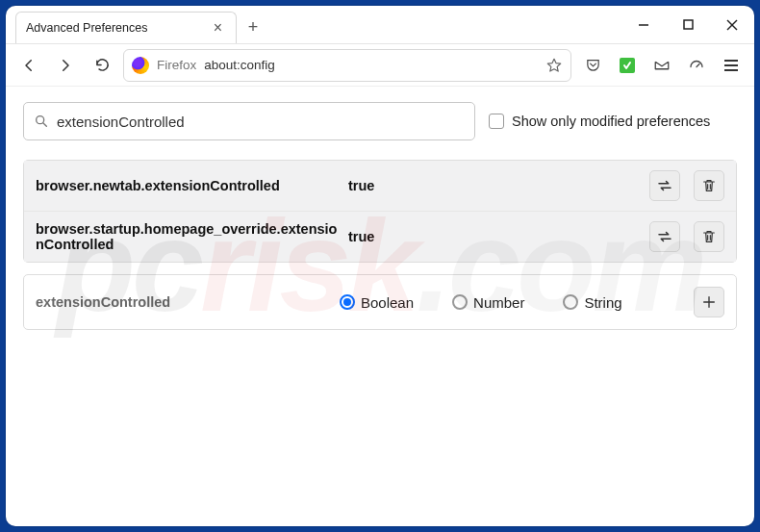 This screenshot has height=532, width=760. I want to click on new-tab-button: +, so click(253, 27).